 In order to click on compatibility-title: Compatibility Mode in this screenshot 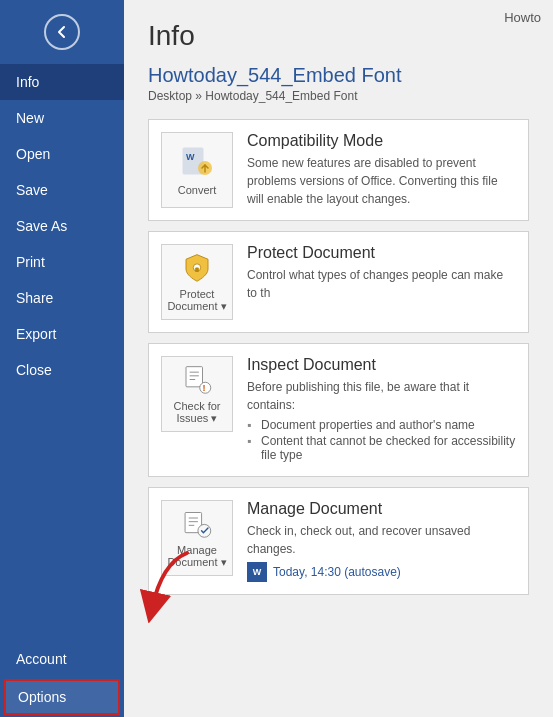, I will do `click(382, 141)`.